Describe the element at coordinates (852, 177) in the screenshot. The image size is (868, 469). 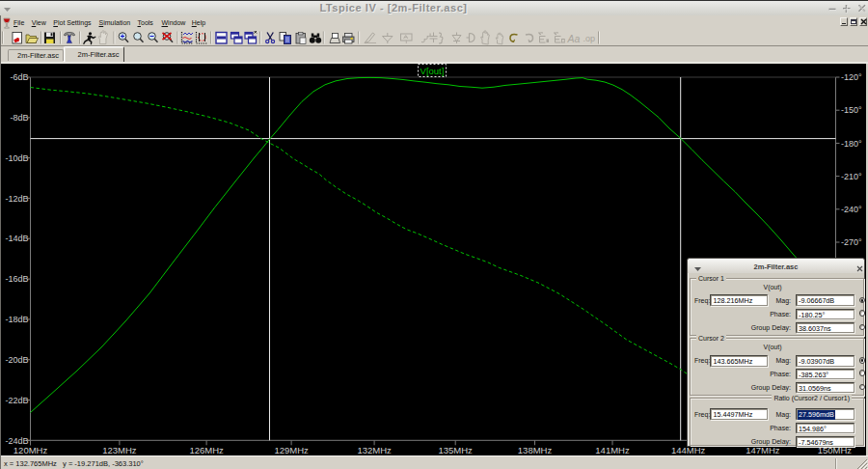
I see `svg-text: -210°` at that location.